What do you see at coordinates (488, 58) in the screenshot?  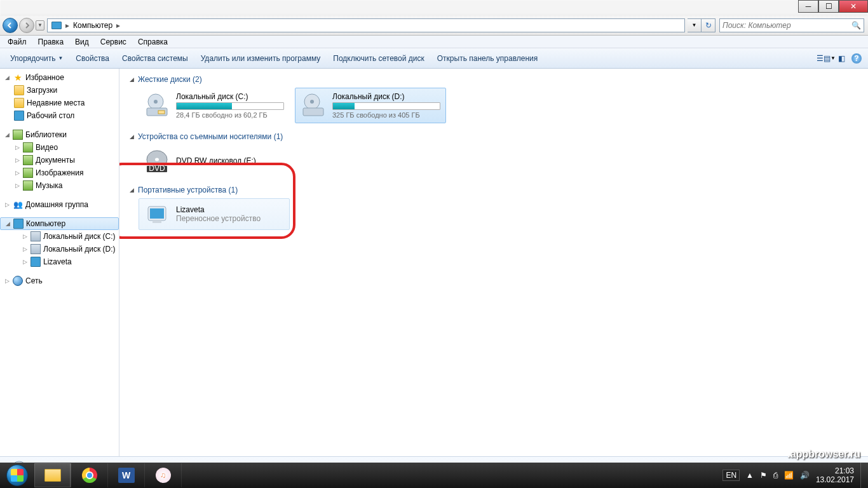 I see `control-panel-button: Открыть панель управления` at bounding box center [488, 58].